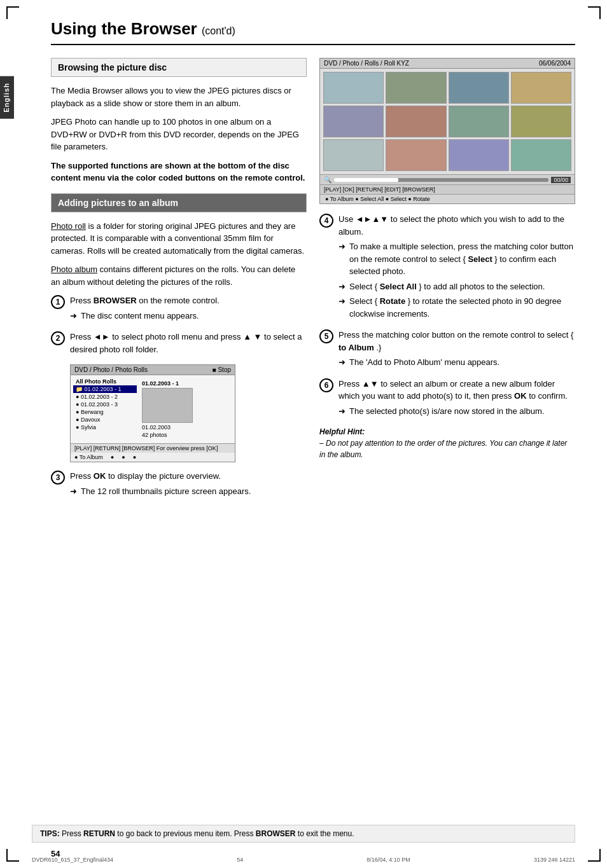  What do you see at coordinates (153, 410) in the screenshot?
I see `dvd-screen-1-body: All Photo Rolls 📁 01.02.2003 - 1 ● 01.02…` at bounding box center [153, 410].